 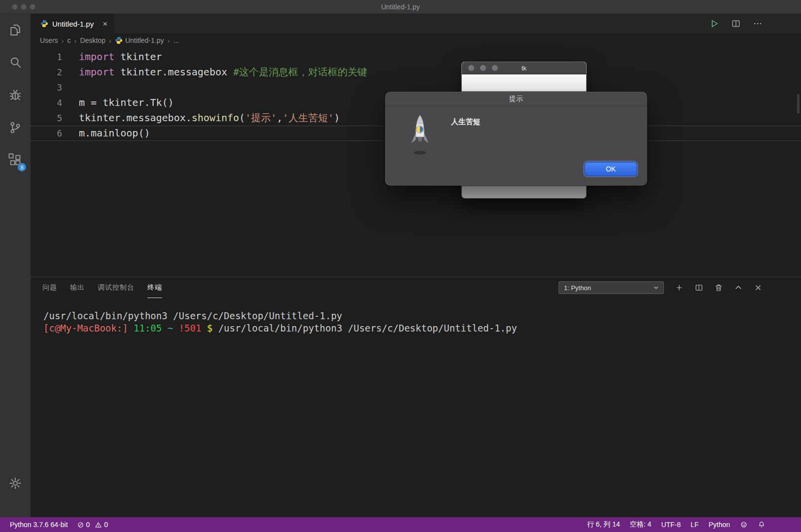 I want to click on terminal-selector-value: 1: Python, so click(x=578, y=288).